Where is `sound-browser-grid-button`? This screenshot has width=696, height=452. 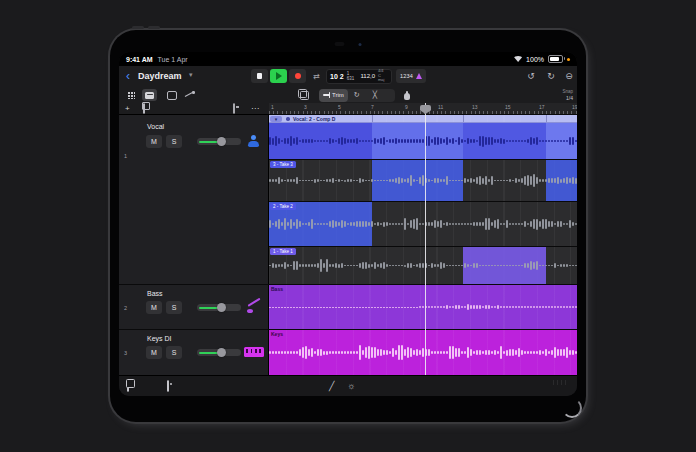 sound-browser-grid-button is located at coordinates (132, 95).